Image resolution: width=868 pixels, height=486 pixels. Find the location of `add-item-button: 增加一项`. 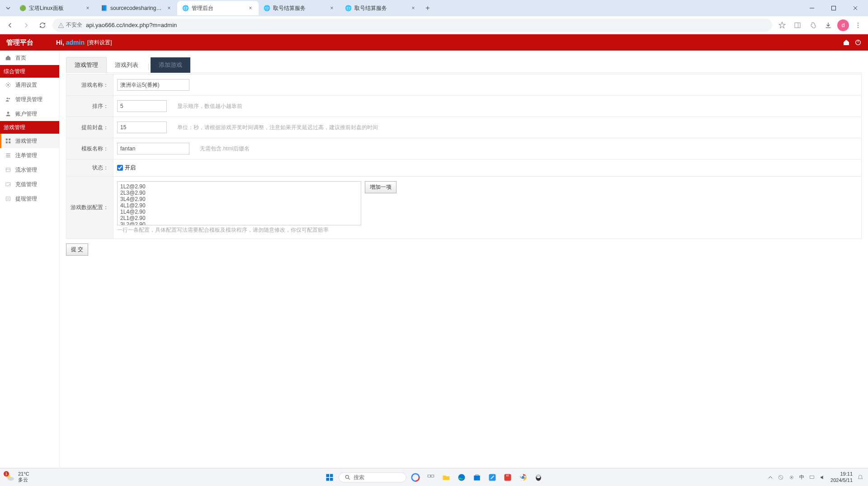

add-item-button: 增加一项 is located at coordinates (381, 187).